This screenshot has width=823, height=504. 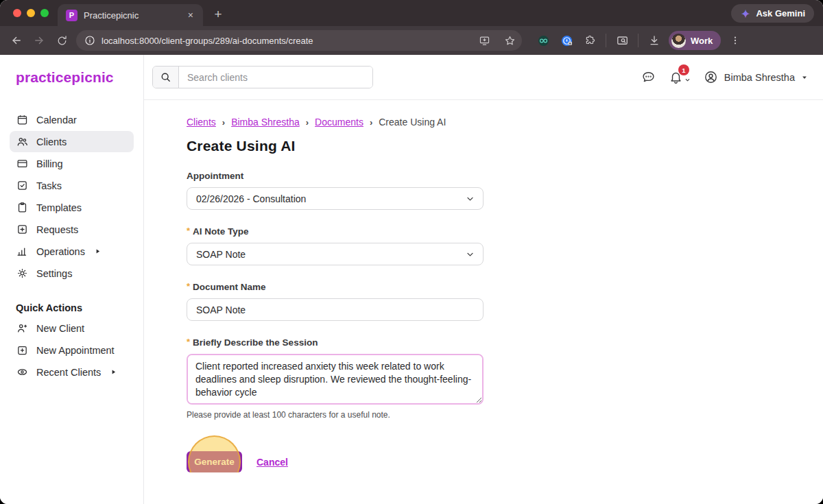 What do you see at coordinates (71, 372) in the screenshot?
I see `quick-action-recent-clients: Recent Clients` at bounding box center [71, 372].